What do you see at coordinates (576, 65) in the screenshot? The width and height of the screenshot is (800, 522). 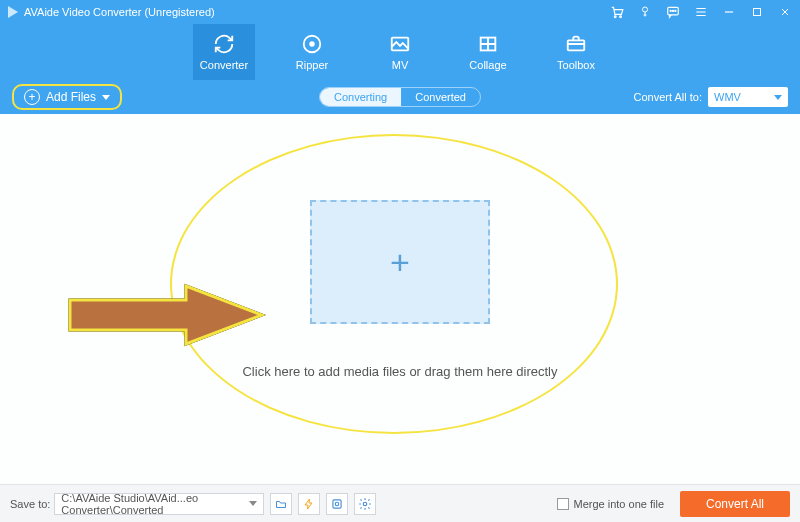 I see `nav-label: Toolbox` at bounding box center [576, 65].